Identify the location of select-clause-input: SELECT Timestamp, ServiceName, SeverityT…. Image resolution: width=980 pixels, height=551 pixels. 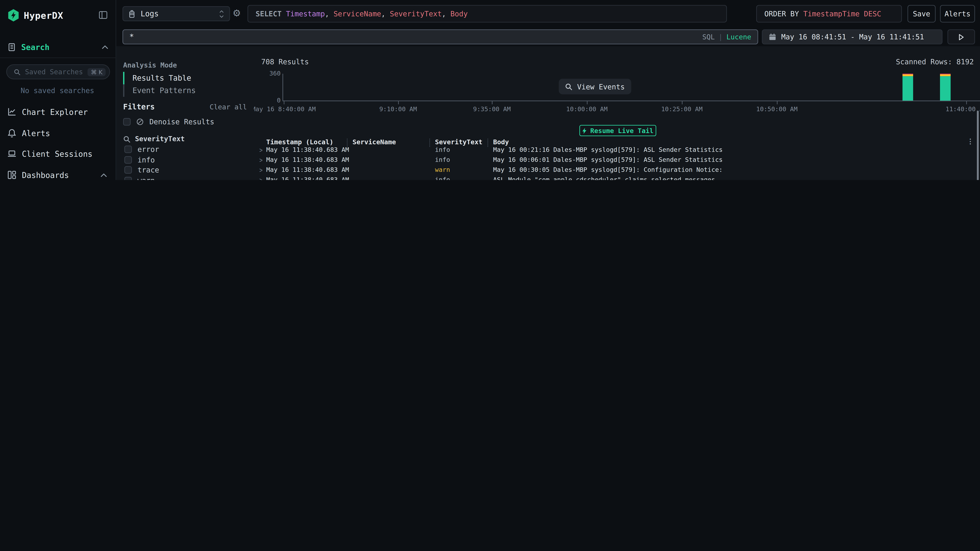
(487, 14).